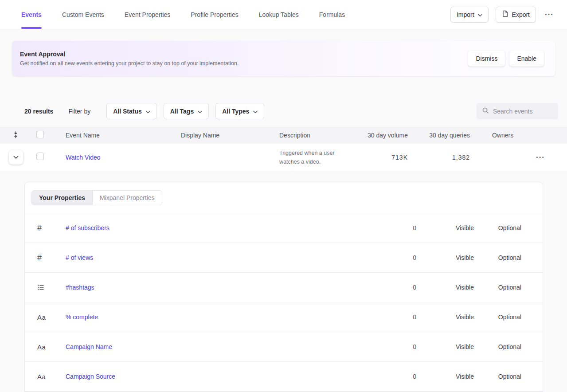 This screenshot has height=392, width=567. I want to click on tab-lookup-tables: Lookup Tables, so click(279, 14).